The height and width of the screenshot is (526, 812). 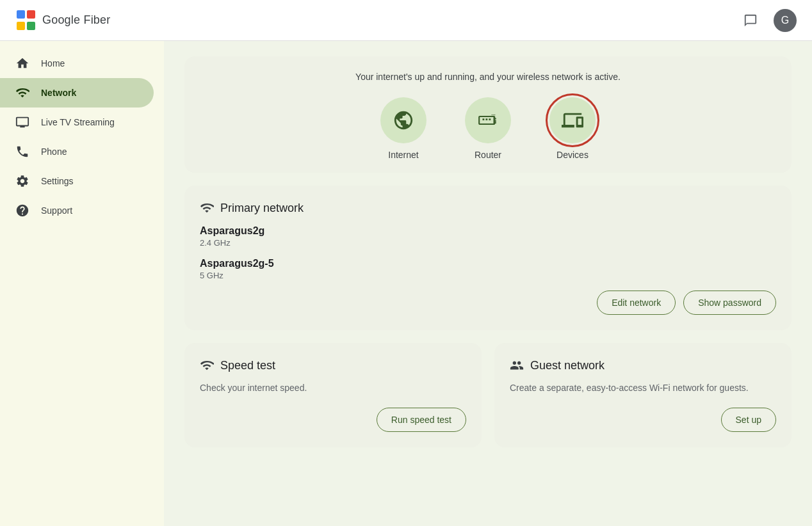 What do you see at coordinates (403, 120) in the screenshot?
I see `internet-icon-circle` at bounding box center [403, 120].